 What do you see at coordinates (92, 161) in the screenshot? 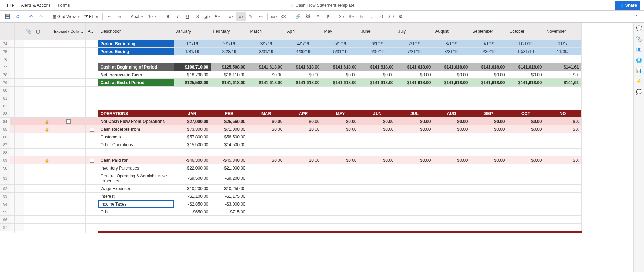
I see `expander-icon: -` at bounding box center [92, 161].